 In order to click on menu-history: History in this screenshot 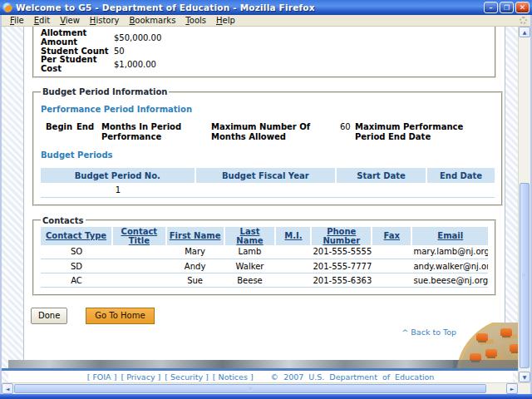, I will do `click(105, 20)`.